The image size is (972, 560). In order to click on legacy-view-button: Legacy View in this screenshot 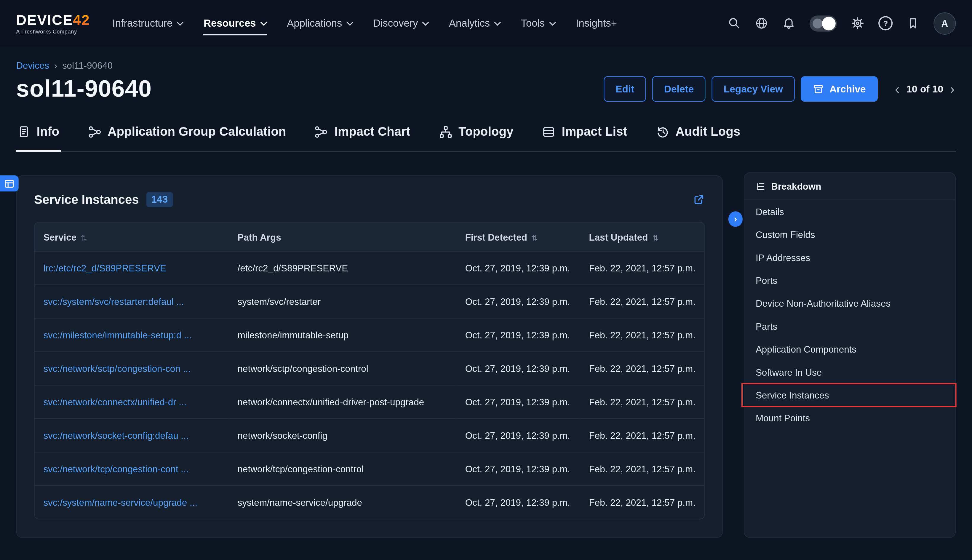, I will do `click(753, 89)`.